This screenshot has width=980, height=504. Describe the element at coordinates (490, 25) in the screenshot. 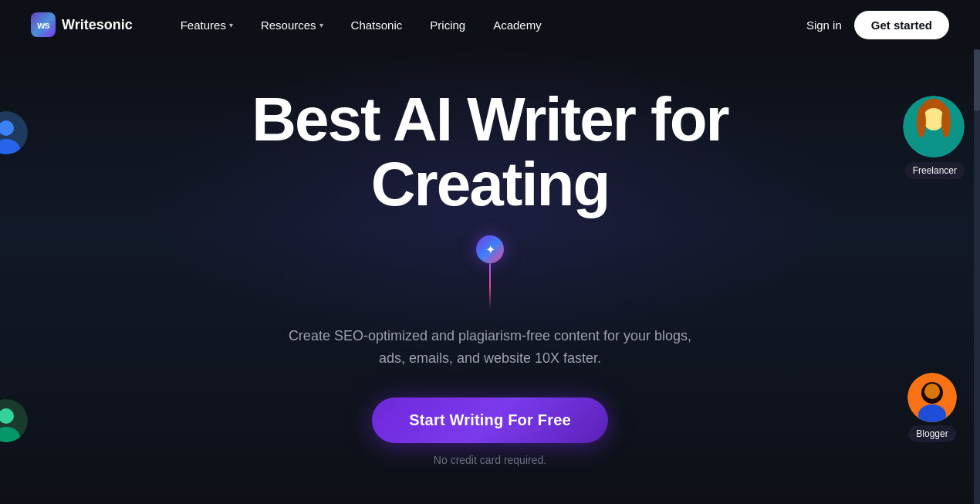

I see `navbar: ws Writesonic Features ▾ Resources ▾ Cha…` at that location.